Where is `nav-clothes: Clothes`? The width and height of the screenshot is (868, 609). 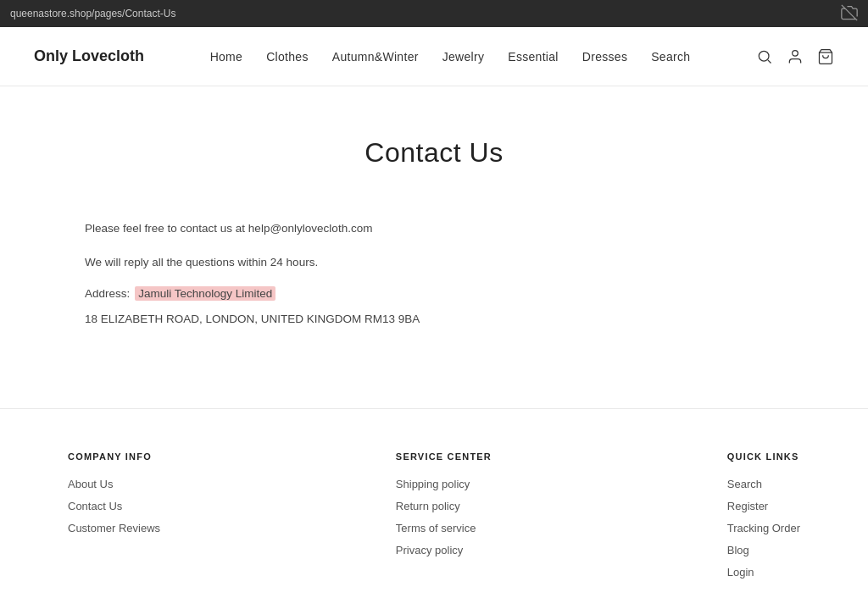
nav-clothes: Clothes is located at coordinates (287, 57).